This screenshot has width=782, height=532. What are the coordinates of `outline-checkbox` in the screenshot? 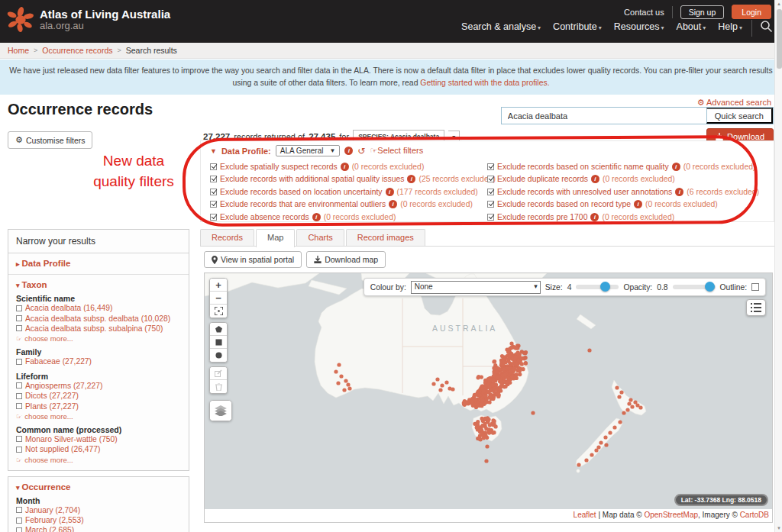 It's located at (755, 287).